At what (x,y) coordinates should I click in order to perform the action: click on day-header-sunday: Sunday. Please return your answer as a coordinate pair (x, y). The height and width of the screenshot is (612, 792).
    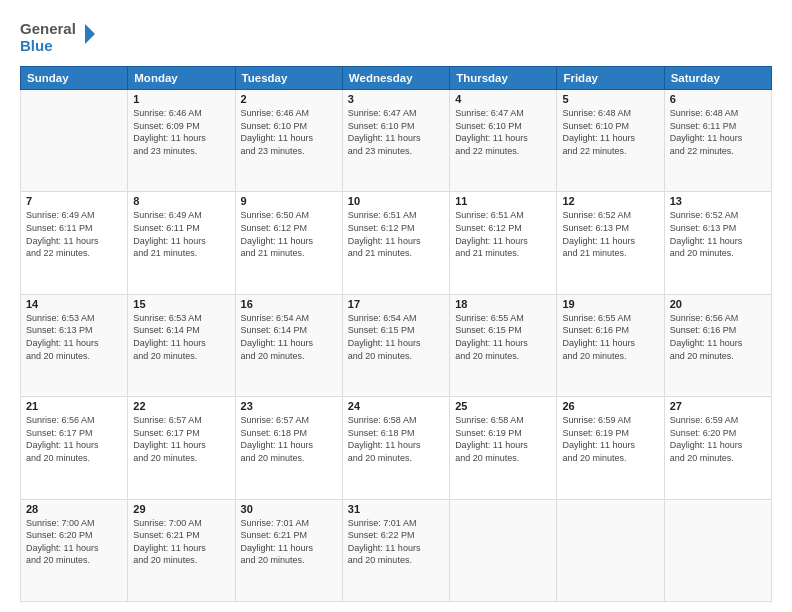
    Looking at the image, I should click on (74, 78).